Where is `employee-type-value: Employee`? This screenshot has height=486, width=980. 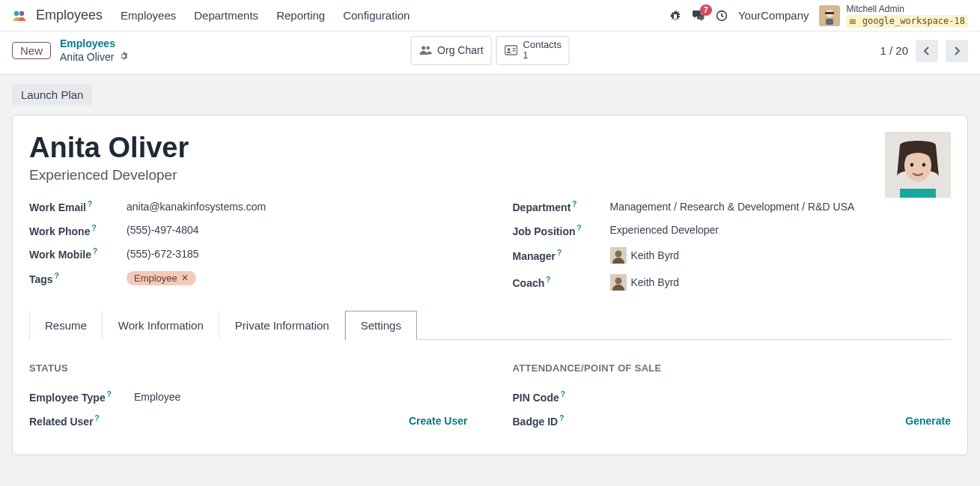 employee-type-value: Employee is located at coordinates (157, 397).